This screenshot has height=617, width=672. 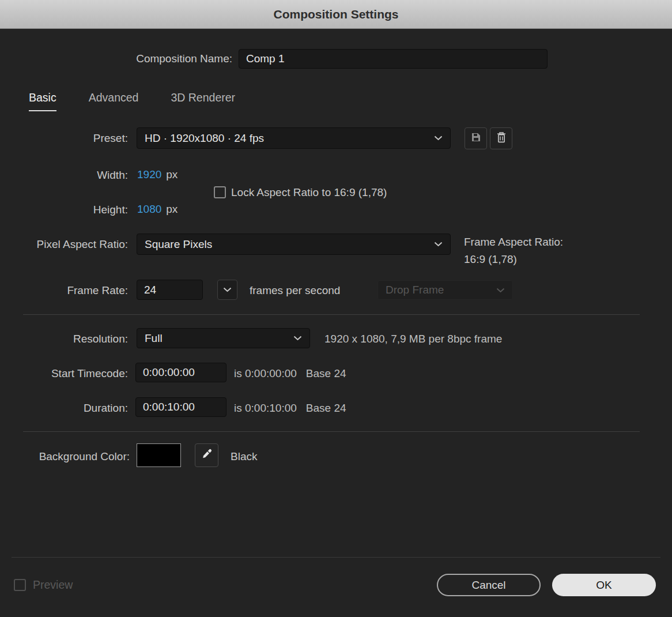 What do you see at coordinates (172, 209) in the screenshot?
I see `height-unit: px` at bounding box center [172, 209].